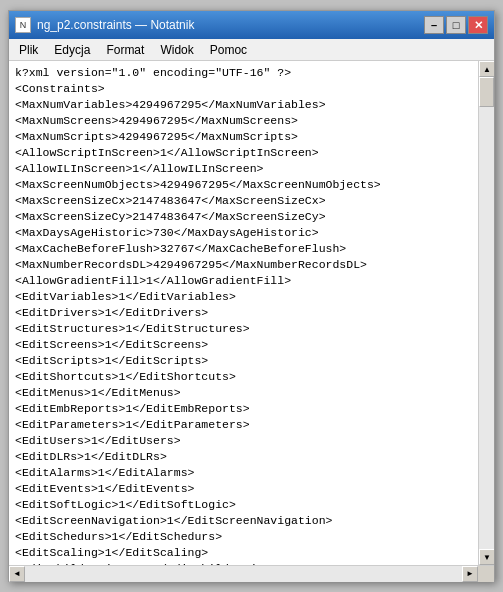 The height and width of the screenshot is (592, 503). I want to click on menu-plik: Plik, so click(28, 50).